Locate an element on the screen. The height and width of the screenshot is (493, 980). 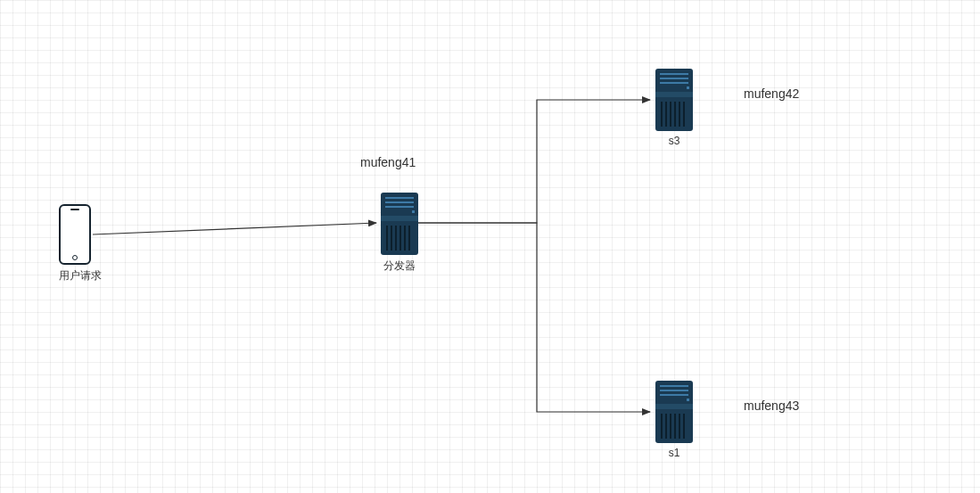
node-server-top-title: mufeng42 is located at coordinates (771, 94).